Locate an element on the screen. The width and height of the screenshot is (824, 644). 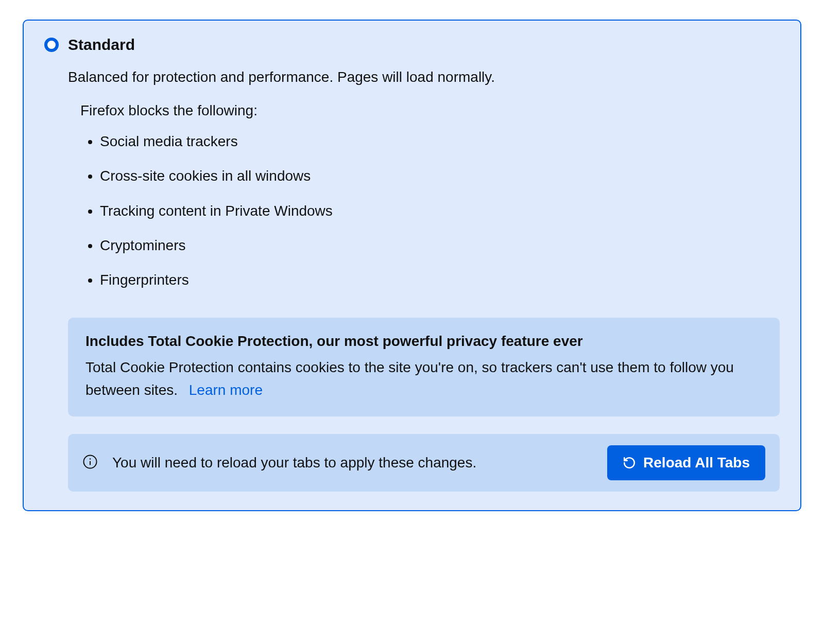
list-item: Tracking content in Private Windows is located at coordinates (440, 211).